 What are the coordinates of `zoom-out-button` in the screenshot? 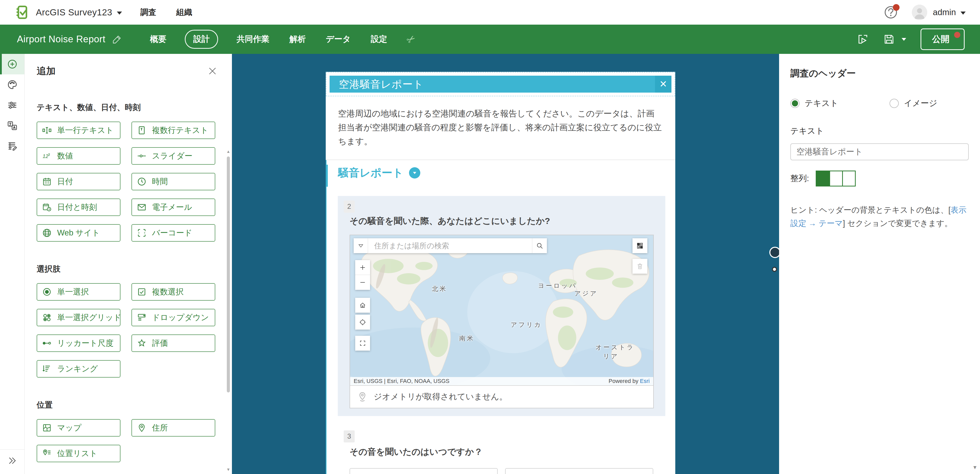 It's located at (363, 282).